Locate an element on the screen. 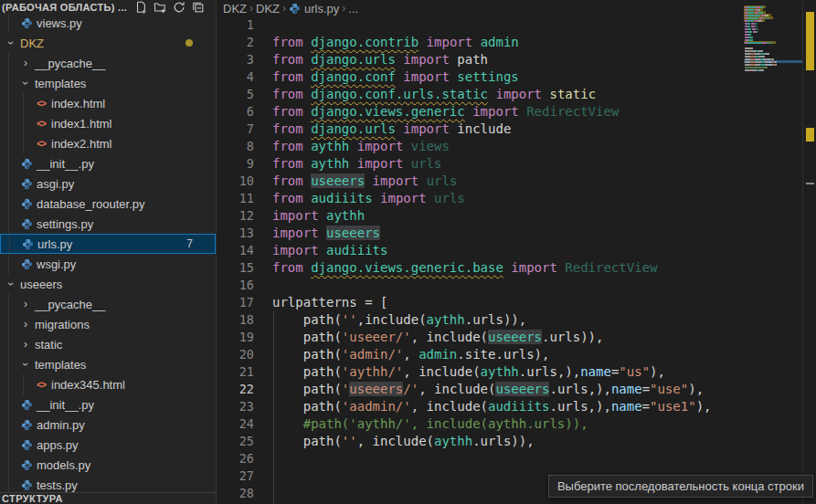 The width and height of the screenshot is (816, 504). tree-item-label: templates is located at coordinates (60, 365).